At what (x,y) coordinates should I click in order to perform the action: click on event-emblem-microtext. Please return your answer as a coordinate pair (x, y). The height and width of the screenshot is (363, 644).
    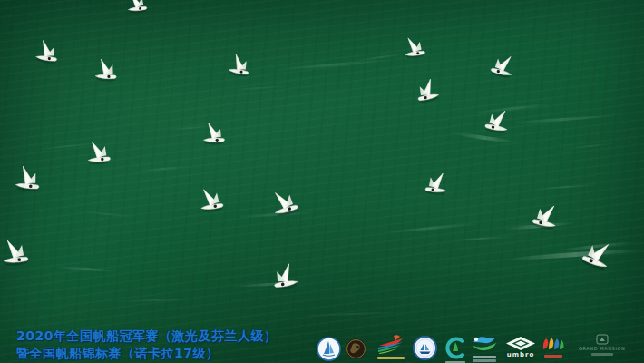
    Looking at the image, I should click on (391, 358).